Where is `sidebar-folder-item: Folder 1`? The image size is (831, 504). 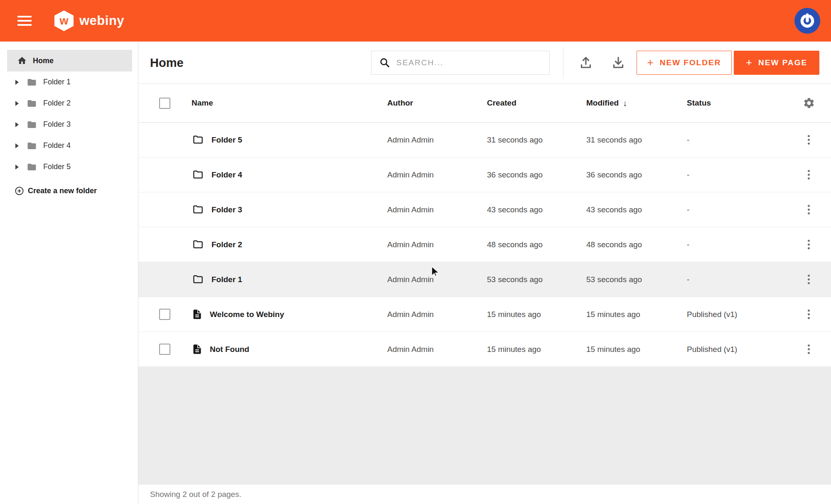
sidebar-folder-item: Folder 1 is located at coordinates (69, 82).